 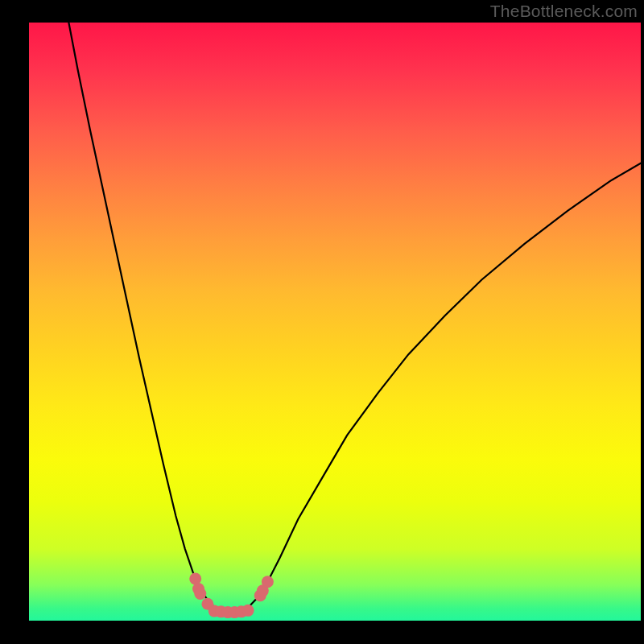 I want to click on chart-dots, so click(x=232, y=596).